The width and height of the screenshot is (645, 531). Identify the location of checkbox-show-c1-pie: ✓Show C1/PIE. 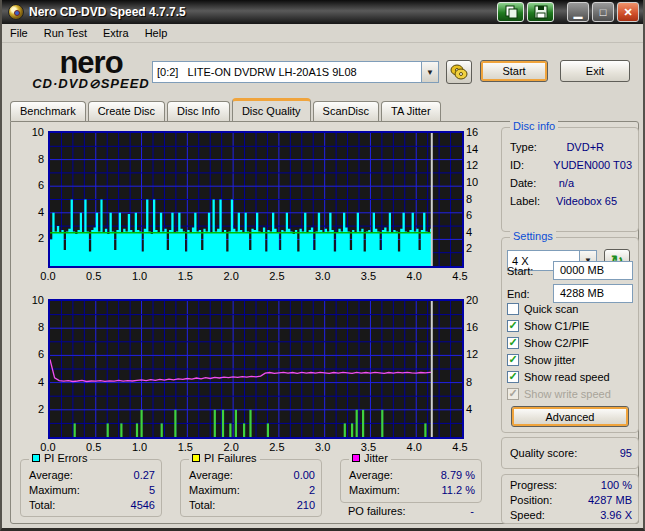
(571, 326).